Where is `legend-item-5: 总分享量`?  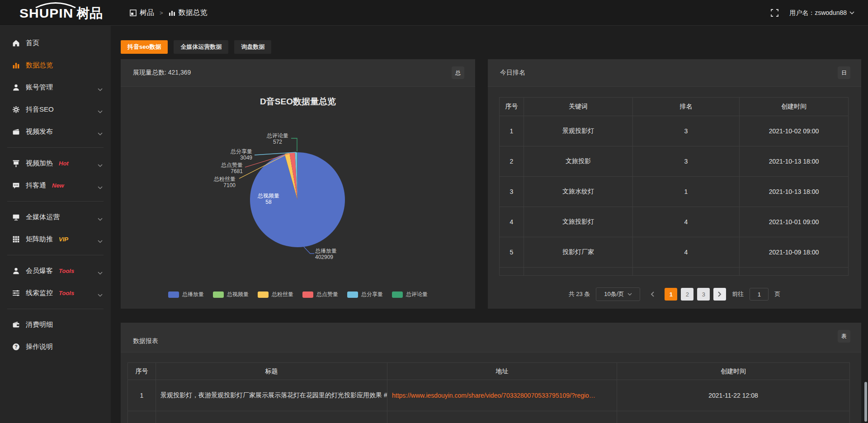 legend-item-5: 总分享量 is located at coordinates (365, 295).